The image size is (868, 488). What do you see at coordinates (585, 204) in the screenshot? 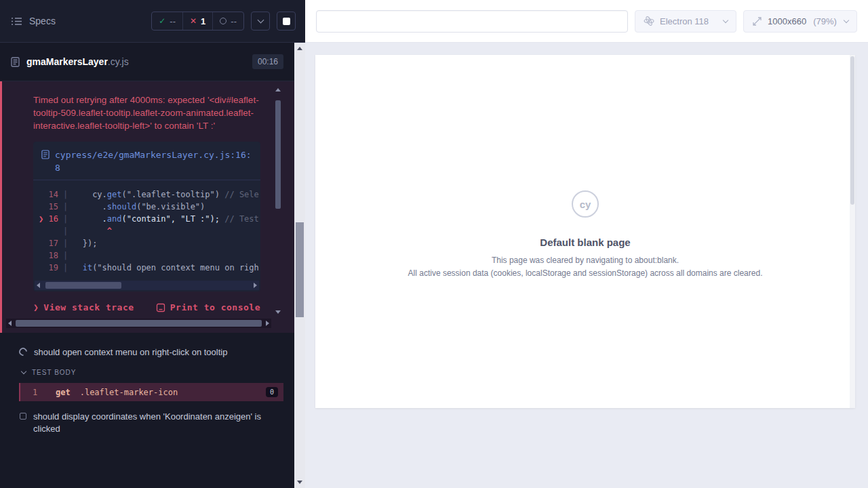
I see `cypress-logo: cy` at bounding box center [585, 204].